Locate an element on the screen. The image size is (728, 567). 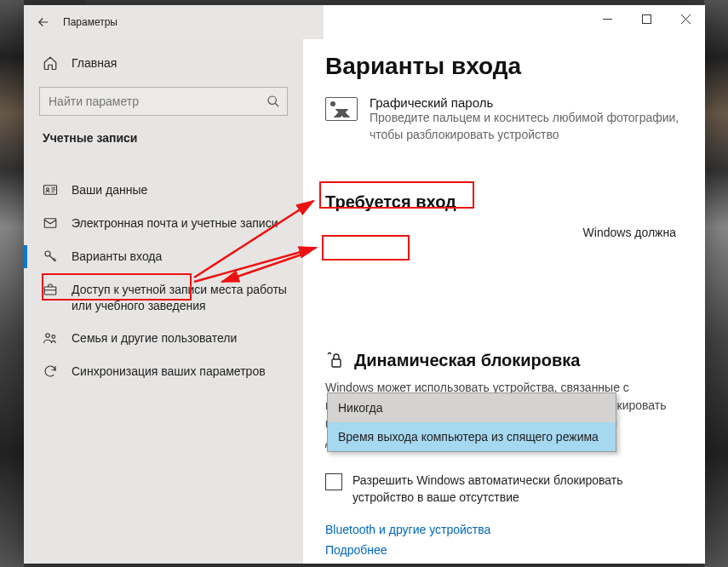
checkbox is located at coordinates (334, 482).